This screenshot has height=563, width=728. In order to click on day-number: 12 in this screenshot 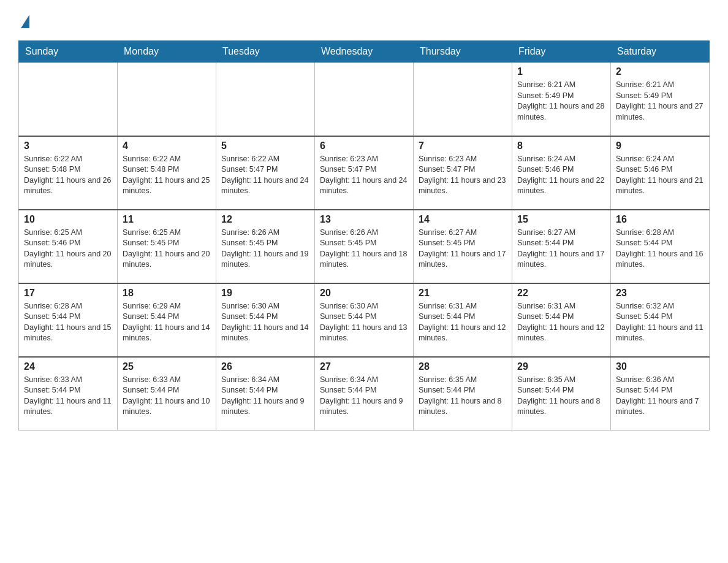, I will do `click(265, 220)`.